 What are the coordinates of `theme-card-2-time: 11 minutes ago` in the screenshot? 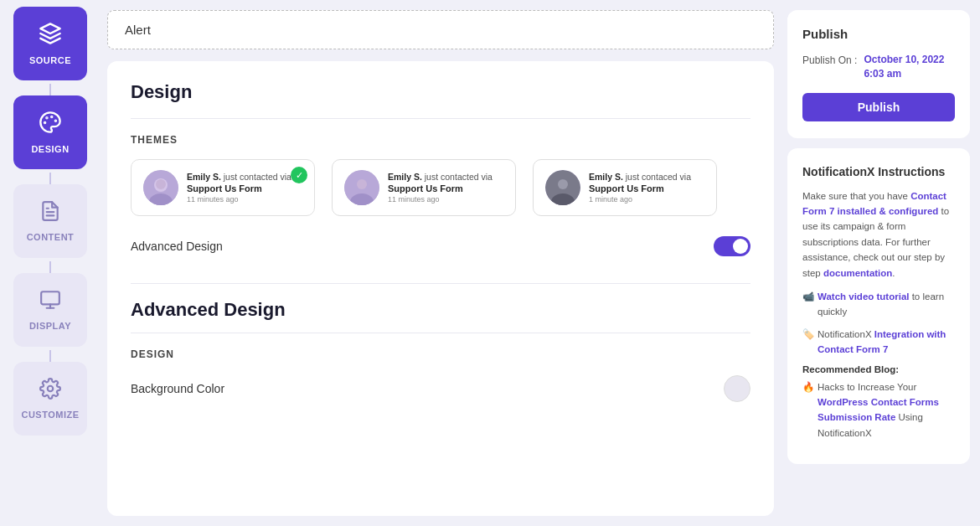 It's located at (446, 199).